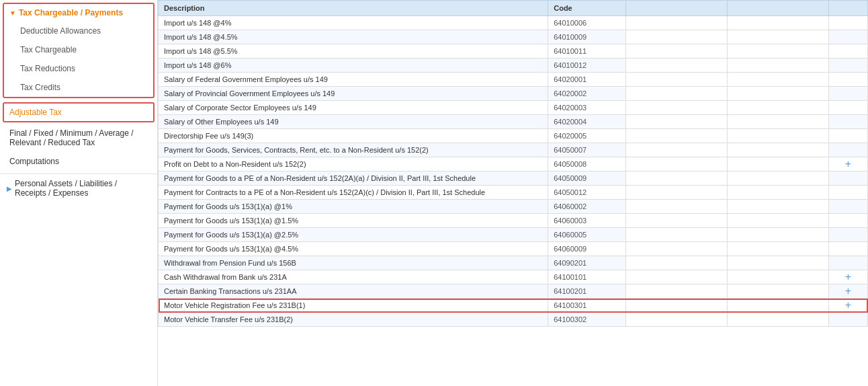 The width and height of the screenshot is (868, 386). I want to click on tax-reductions-item: Tax Reductions, so click(79, 69).